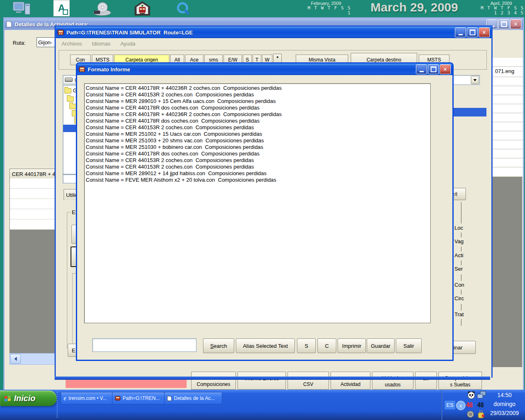 The image size is (525, 420). What do you see at coordinates (475, 80) in the screenshot?
I see `combo-dropdown-button` at bounding box center [475, 80].